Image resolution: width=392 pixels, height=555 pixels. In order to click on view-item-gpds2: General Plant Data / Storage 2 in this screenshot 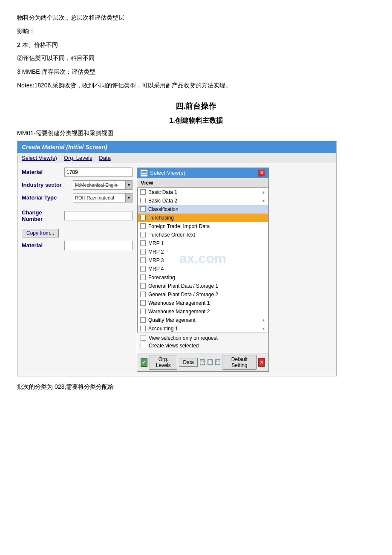, I will do `click(203, 295)`.